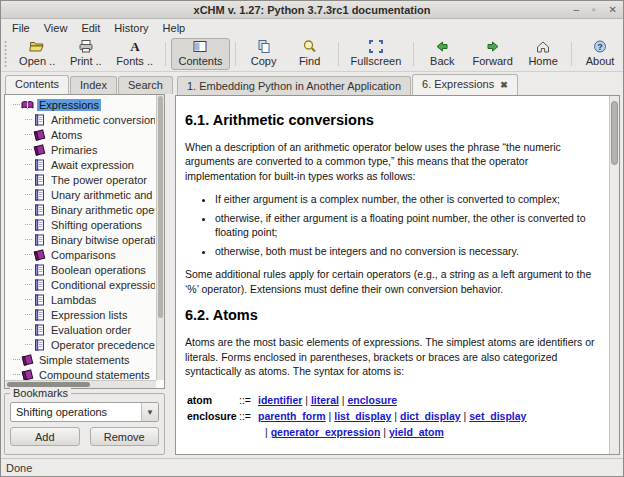 The height and width of the screenshot is (477, 624). What do you see at coordinates (81, 150) in the screenshot?
I see `tree-item: Primaries` at bounding box center [81, 150].